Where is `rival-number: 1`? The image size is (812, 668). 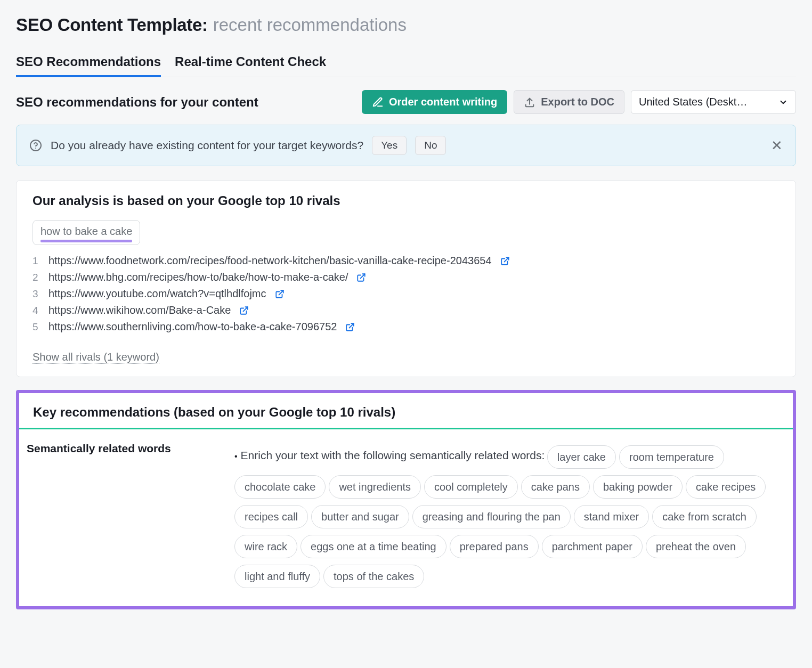
rival-number: 1 is located at coordinates (36, 261).